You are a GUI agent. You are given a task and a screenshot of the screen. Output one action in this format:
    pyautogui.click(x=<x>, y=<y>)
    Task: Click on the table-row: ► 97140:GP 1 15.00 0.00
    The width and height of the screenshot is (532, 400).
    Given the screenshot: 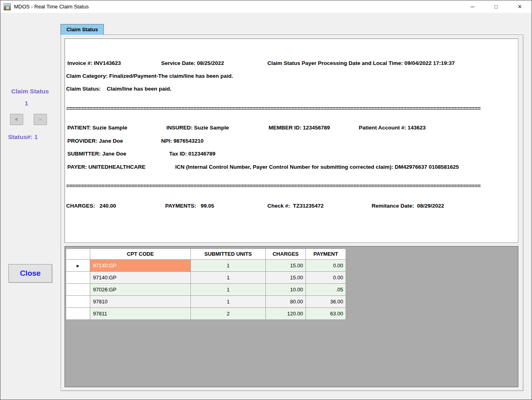 What is the action you would take?
    pyautogui.click(x=206, y=266)
    